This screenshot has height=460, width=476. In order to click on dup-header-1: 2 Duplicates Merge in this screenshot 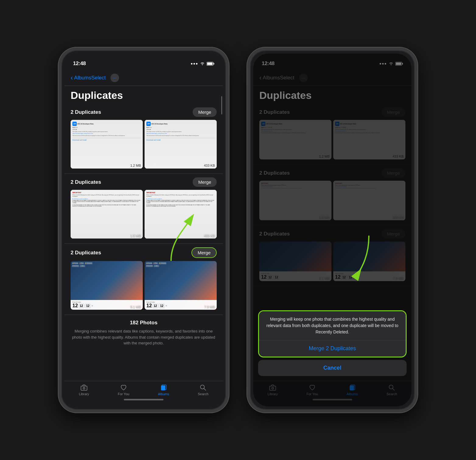, I will do `click(144, 112)`.